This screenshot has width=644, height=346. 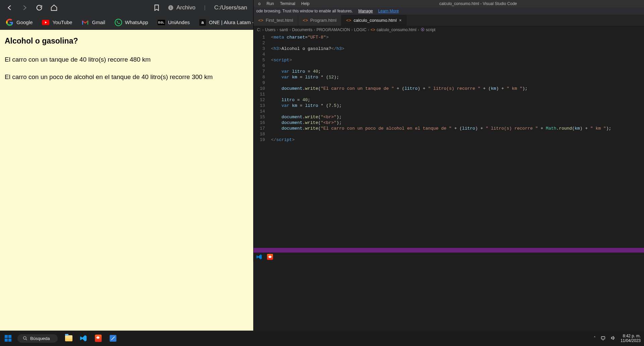 What do you see at coordinates (431, 30) in the screenshot?
I see `breadcrumb-item: script` at bounding box center [431, 30].